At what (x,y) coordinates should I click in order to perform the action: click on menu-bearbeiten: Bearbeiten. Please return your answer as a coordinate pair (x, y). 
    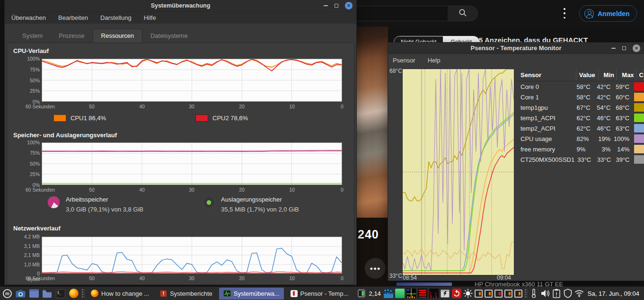
    Looking at the image, I should click on (73, 18).